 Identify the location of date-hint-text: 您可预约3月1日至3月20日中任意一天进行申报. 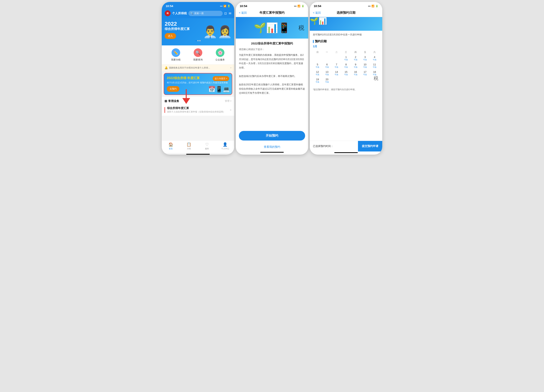
(337, 35).